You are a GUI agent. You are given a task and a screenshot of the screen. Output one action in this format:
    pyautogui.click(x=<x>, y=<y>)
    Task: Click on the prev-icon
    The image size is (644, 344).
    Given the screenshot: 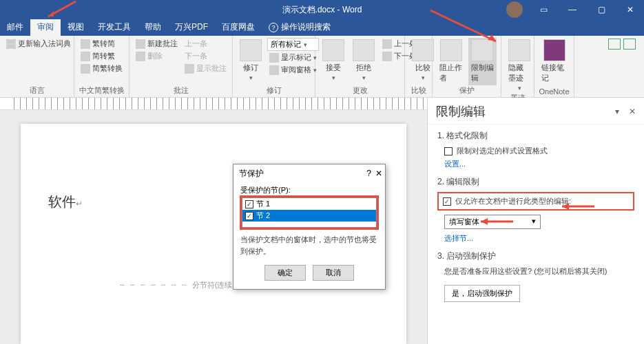 What is the action you would take?
    pyautogui.click(x=387, y=44)
    